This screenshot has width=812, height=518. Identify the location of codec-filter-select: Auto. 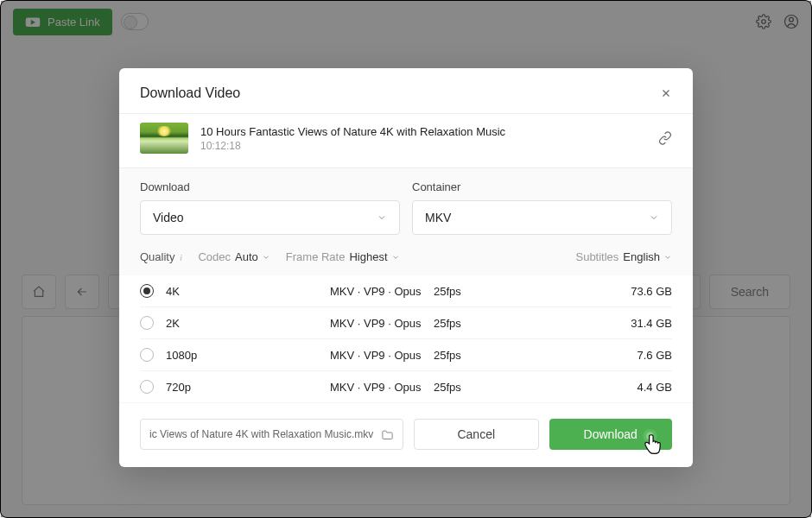
(252, 257).